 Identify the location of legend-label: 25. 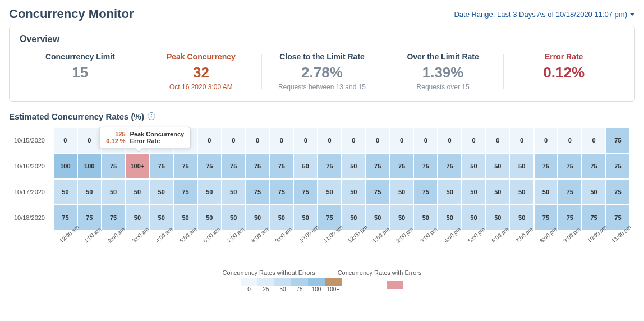
(266, 290).